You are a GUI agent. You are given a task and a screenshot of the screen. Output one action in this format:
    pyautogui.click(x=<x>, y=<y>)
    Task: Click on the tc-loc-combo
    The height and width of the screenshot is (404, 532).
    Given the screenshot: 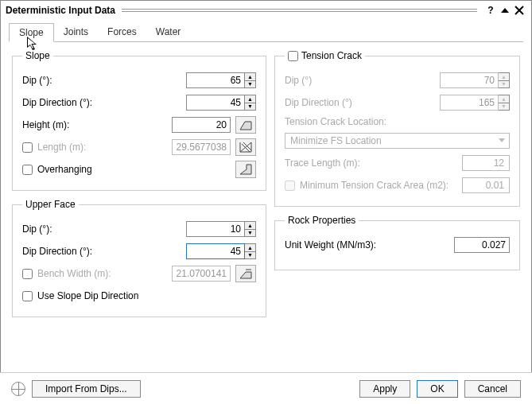 What is the action you would take?
    pyautogui.click(x=398, y=141)
    